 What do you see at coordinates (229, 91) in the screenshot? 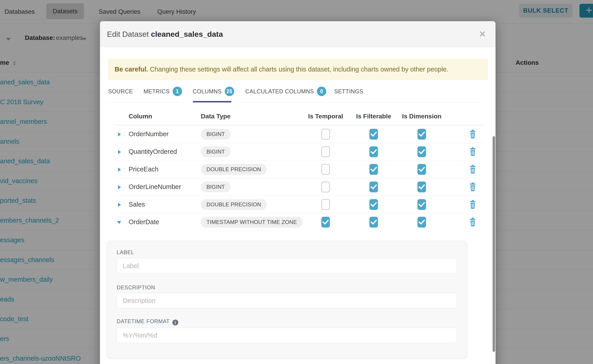
I see `tab-count-badge: 25` at bounding box center [229, 91].